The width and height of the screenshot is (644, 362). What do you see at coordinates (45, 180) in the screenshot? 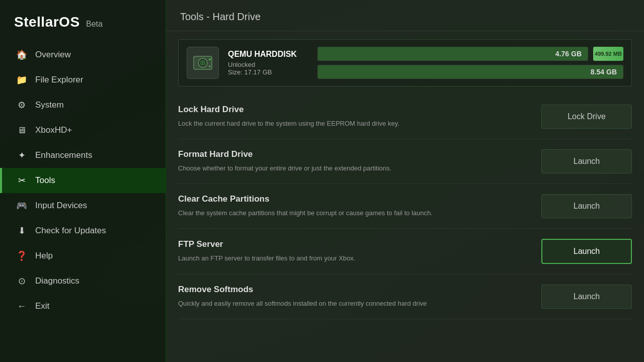
I see `sidebar-label-tools: Tools` at bounding box center [45, 180].